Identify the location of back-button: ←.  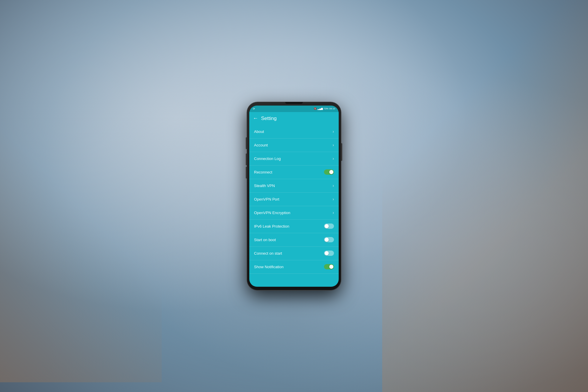
(255, 118).